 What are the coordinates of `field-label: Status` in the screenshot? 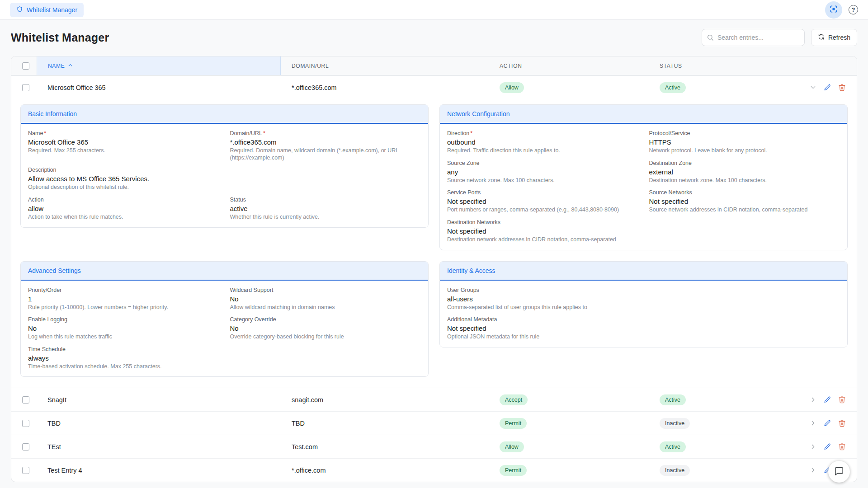 It's located at (326, 200).